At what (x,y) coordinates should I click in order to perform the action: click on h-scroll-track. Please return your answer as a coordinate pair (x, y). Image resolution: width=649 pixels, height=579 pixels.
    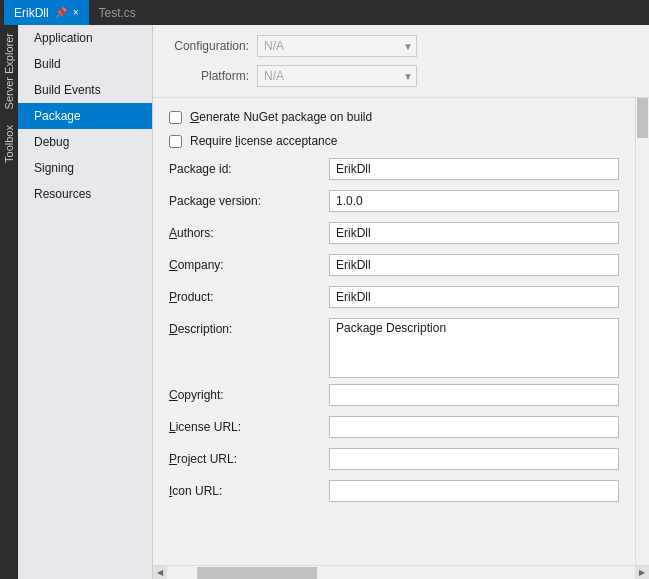
    Looking at the image, I should click on (401, 573).